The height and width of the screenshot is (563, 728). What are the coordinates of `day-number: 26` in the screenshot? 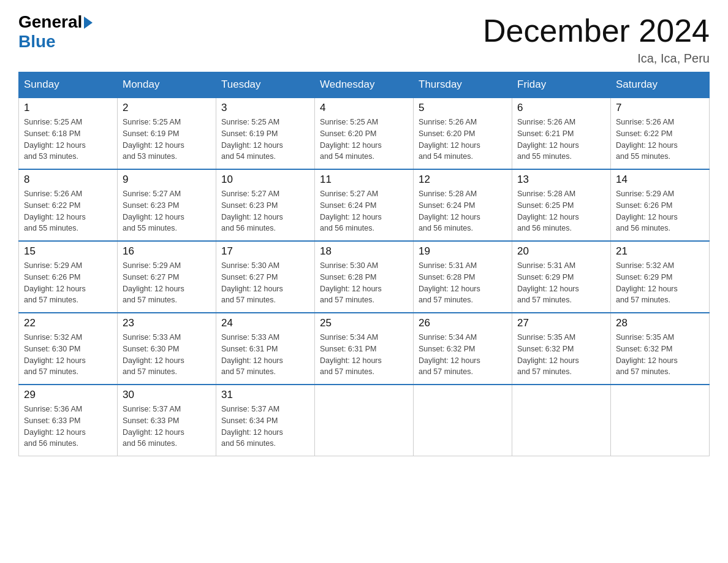 It's located at (463, 323).